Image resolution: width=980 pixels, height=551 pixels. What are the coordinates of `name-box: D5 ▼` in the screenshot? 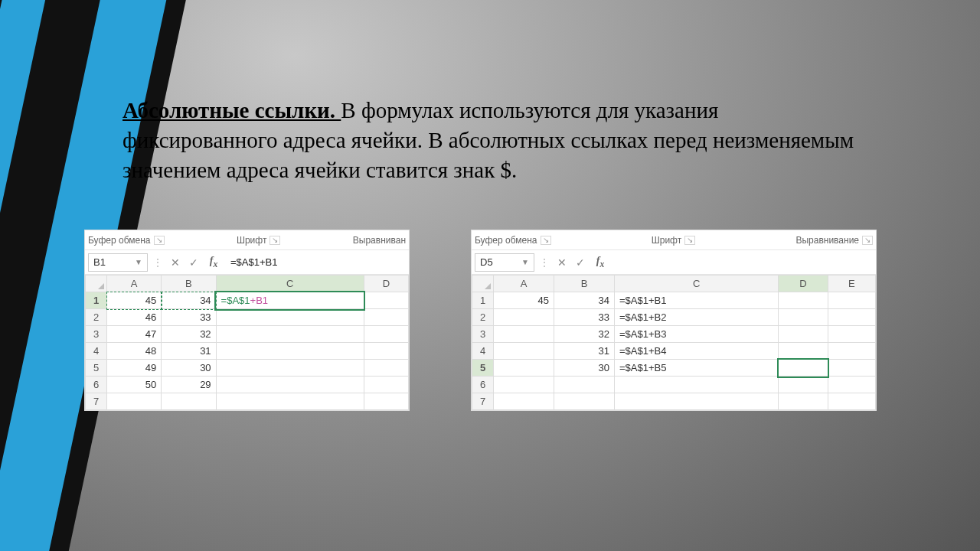 It's located at (505, 262).